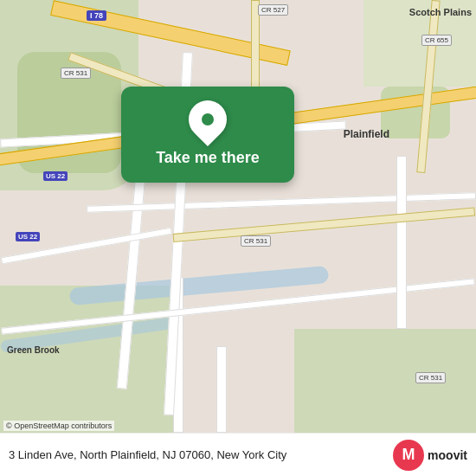 This screenshot has height=476, width=476. Describe the element at coordinates (273, 10) in the screenshot. I see `road-label-cr527: CR 527` at that location.